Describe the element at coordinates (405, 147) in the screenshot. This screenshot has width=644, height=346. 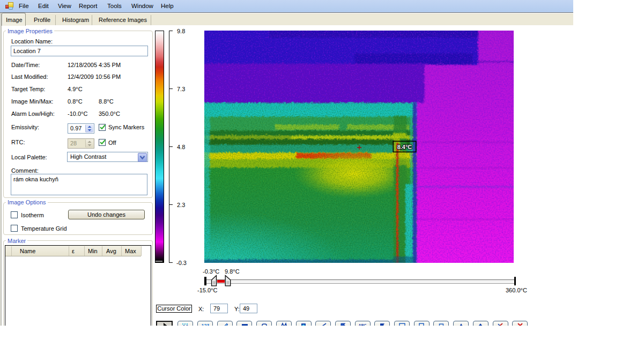
I see `svg-text: 8.4°C` at that location.